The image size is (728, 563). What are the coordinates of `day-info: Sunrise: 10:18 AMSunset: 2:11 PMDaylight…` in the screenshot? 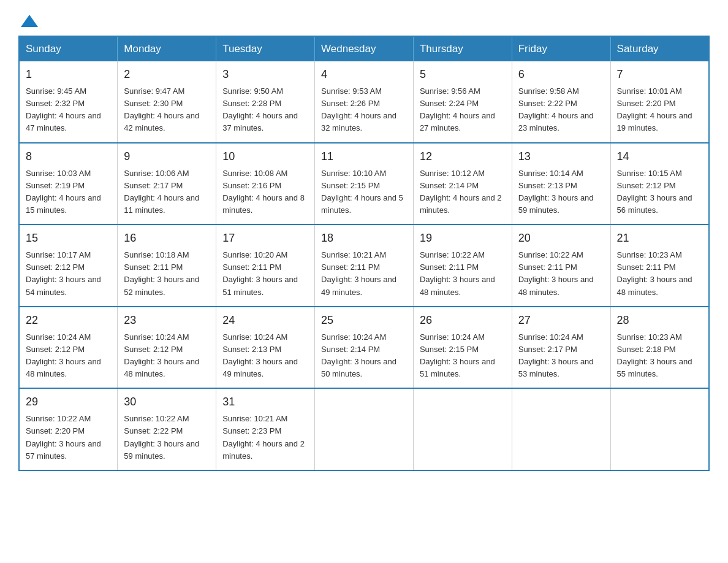 It's located at (162, 274).